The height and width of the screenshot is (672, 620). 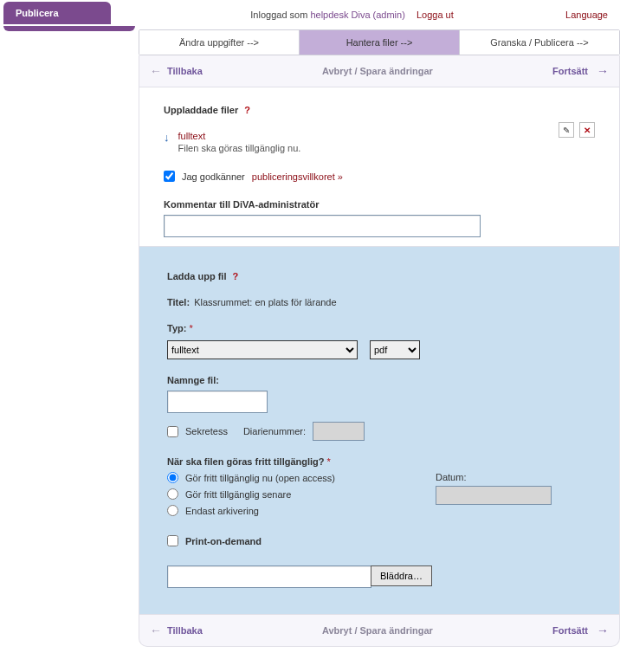 I want to click on title-value: Klassrummet: en plats för lärande, so click(x=265, y=302).